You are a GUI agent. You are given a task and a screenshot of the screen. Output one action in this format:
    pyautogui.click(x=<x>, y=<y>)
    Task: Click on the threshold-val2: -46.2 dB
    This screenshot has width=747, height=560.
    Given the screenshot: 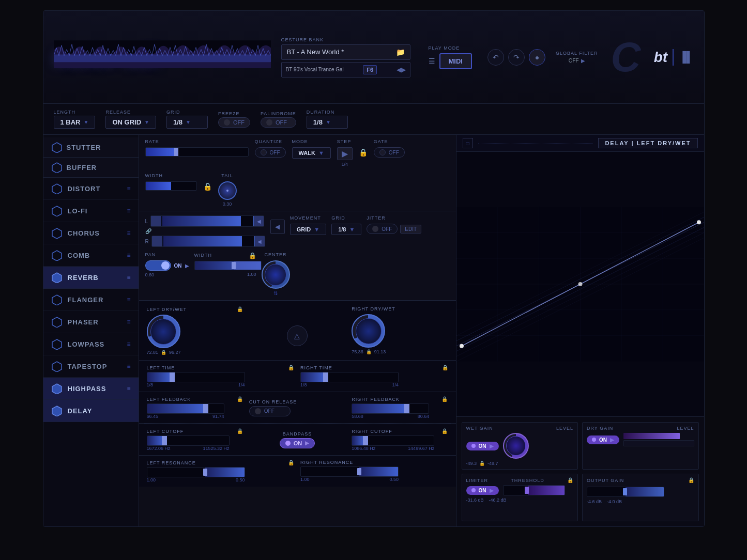 What is the action you would take?
    pyautogui.click(x=498, y=500)
    